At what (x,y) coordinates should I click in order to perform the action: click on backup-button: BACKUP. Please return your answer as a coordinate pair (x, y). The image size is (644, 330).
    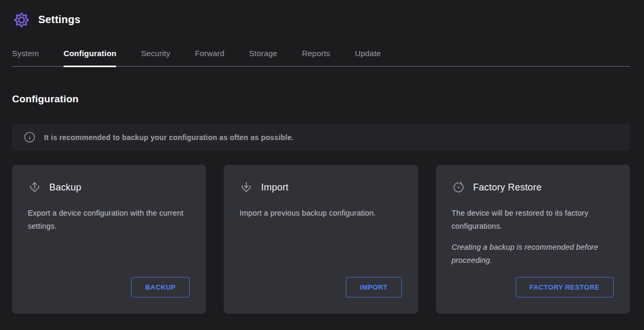
    Looking at the image, I should click on (160, 288).